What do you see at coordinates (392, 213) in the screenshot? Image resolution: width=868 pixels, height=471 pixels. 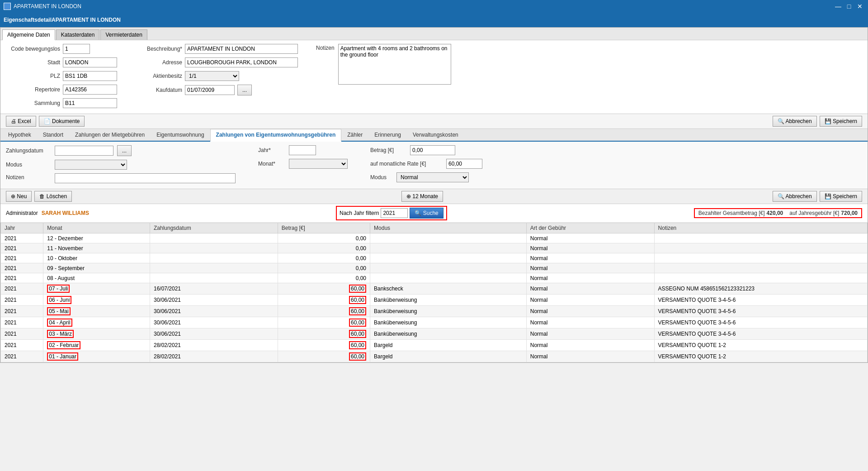 I see `filter-box: Nach Jahr filtern 🔍 Suche` at bounding box center [392, 213].